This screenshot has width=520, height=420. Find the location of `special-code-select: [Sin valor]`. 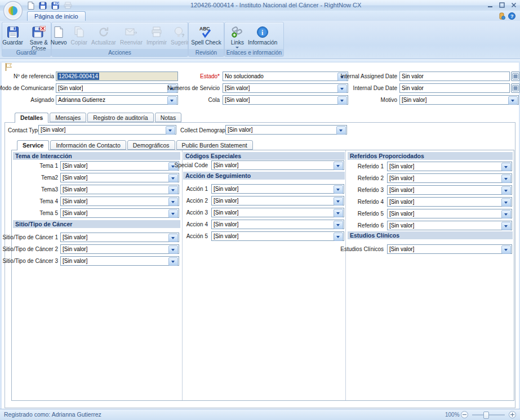

special-code-select: [Sin valor] is located at coordinates (278, 166).